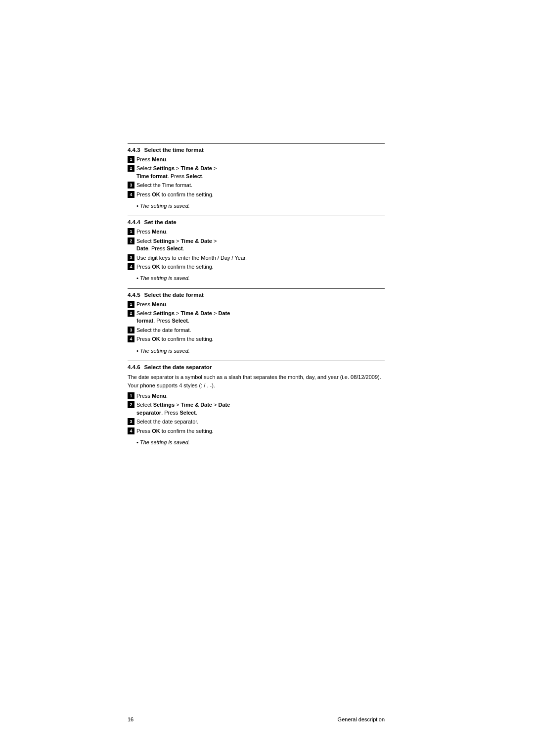  I want to click on step-sub-443: The setting is saved., so click(261, 206).